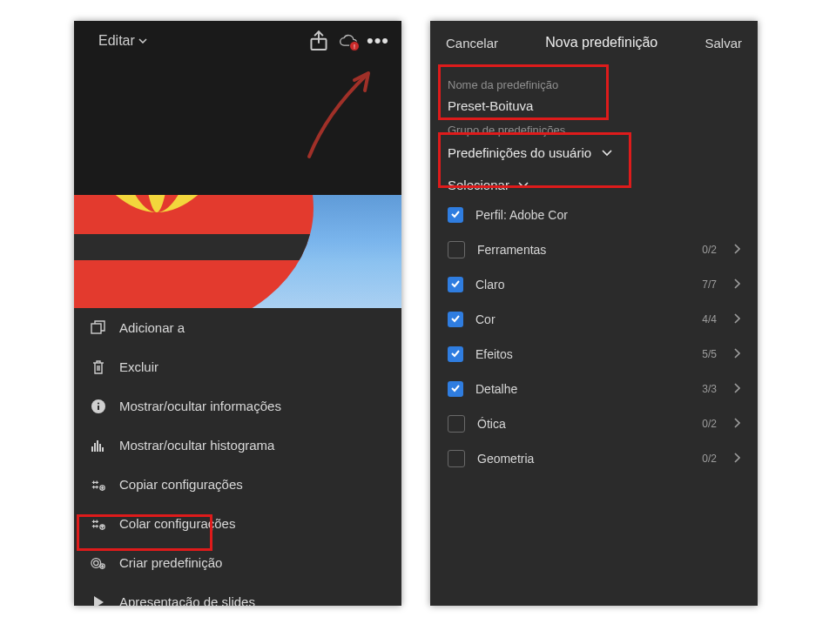 This screenshot has height=644, width=836. Describe the element at coordinates (98, 524) in the screenshot. I see `paste-settings-icon` at that location.